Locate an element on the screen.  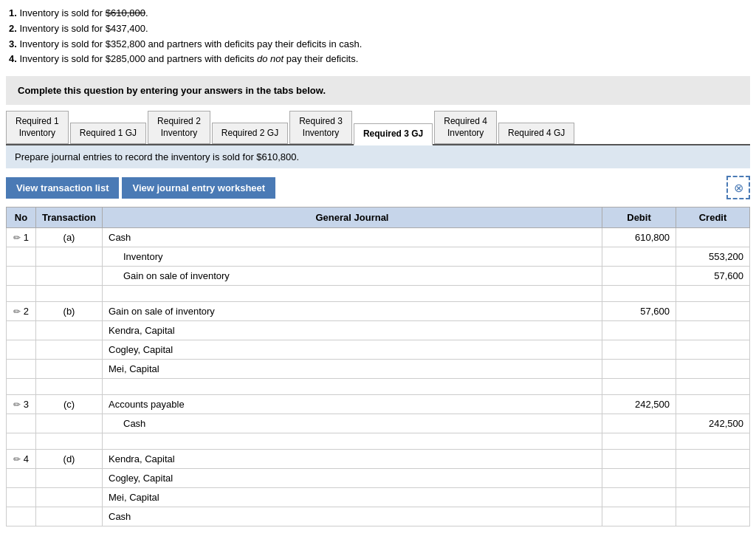
cell-transaction: (c) is located at coordinates (69, 405).